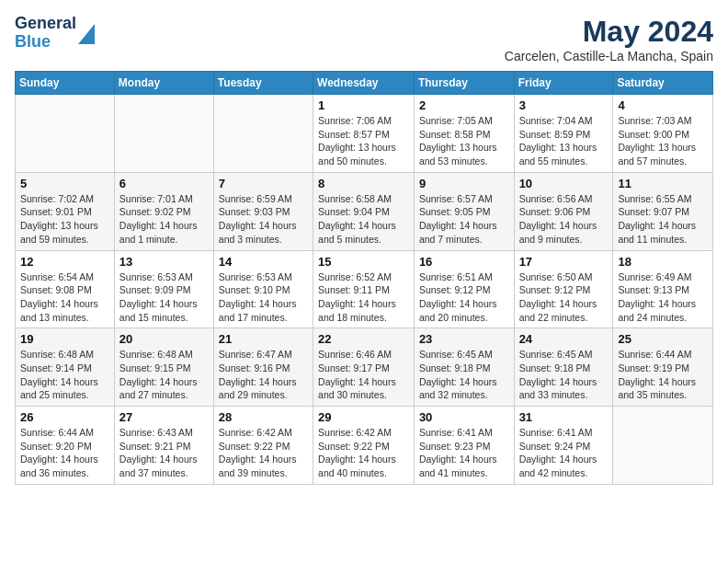  What do you see at coordinates (563, 289) in the screenshot?
I see `calendar-cell: 17Sunrise: 6:50 AM Sunset: 9:12 PM Dayli…` at bounding box center [563, 289].